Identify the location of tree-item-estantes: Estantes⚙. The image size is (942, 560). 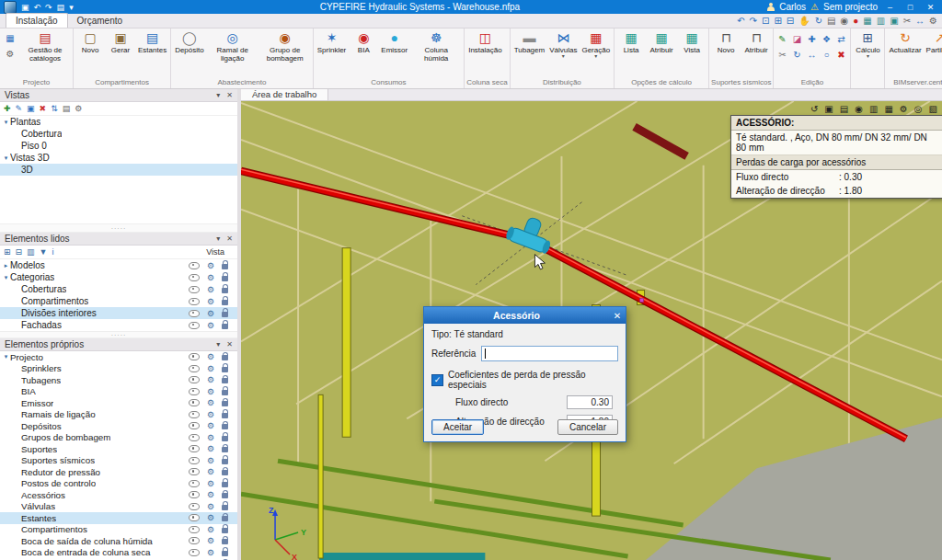
(119, 519).